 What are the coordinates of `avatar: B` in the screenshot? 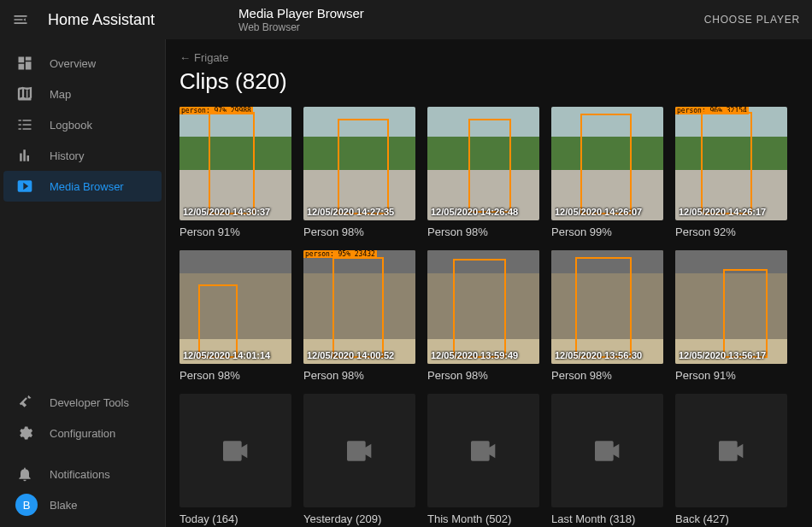 It's located at (26, 505).